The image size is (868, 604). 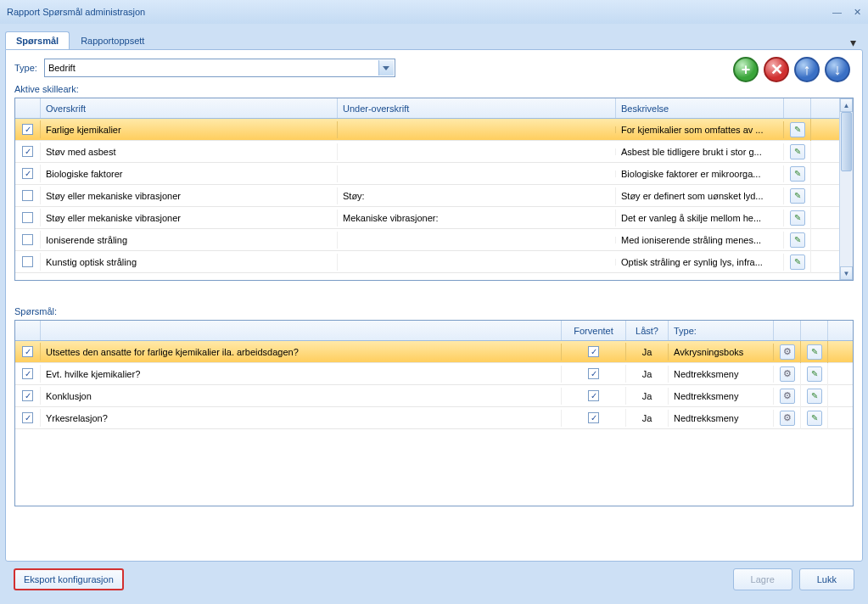 What do you see at coordinates (428, 109) in the screenshot?
I see `skilleark-grid-header: Overskrift Under-overskrift Beskrivelse` at bounding box center [428, 109].